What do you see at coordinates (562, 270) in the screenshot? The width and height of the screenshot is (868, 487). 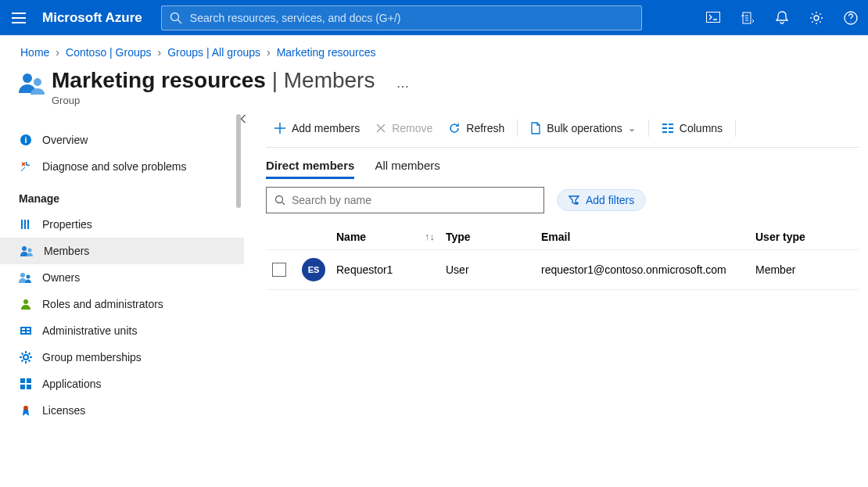 I see `table-row: ES Requestor1 User requestor1@contoso.on…` at bounding box center [562, 270].